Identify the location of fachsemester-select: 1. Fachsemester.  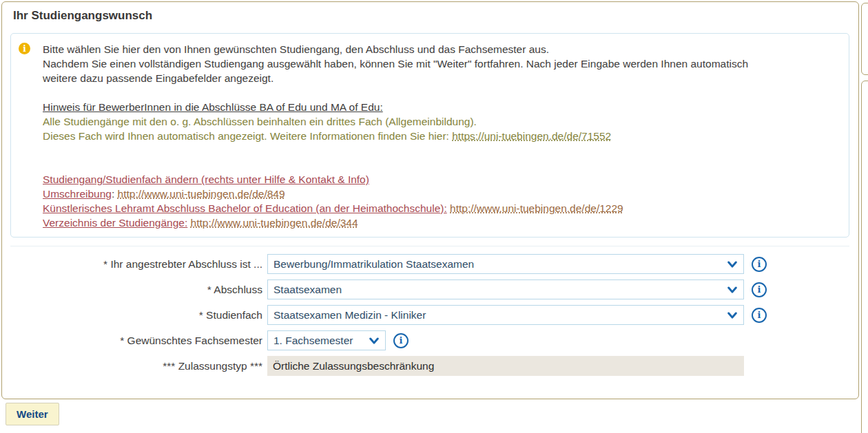
(327, 340).